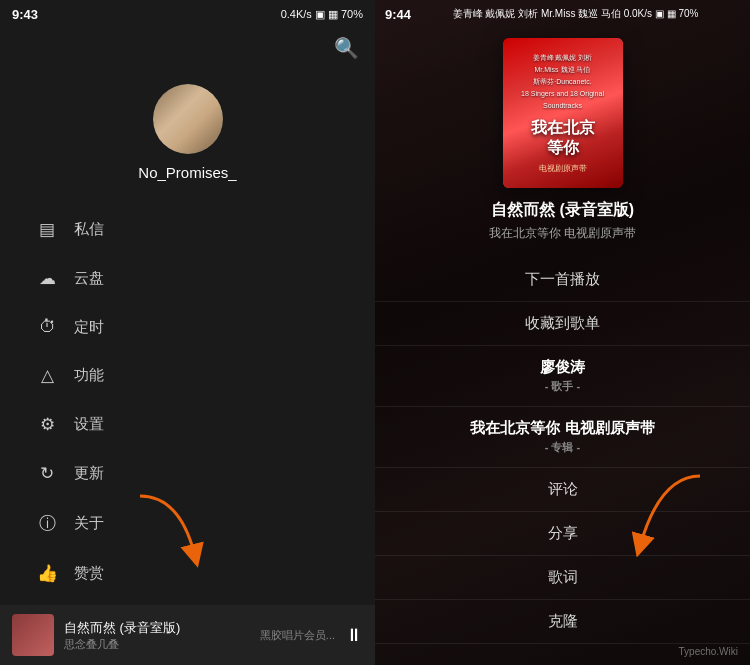  I want to click on option-clone: 克隆, so click(562, 622).